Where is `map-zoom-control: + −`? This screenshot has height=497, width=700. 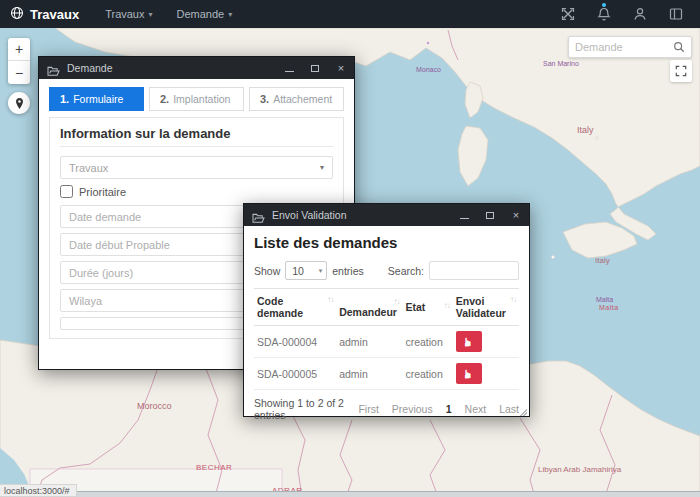 map-zoom-control: + − is located at coordinates (19, 61).